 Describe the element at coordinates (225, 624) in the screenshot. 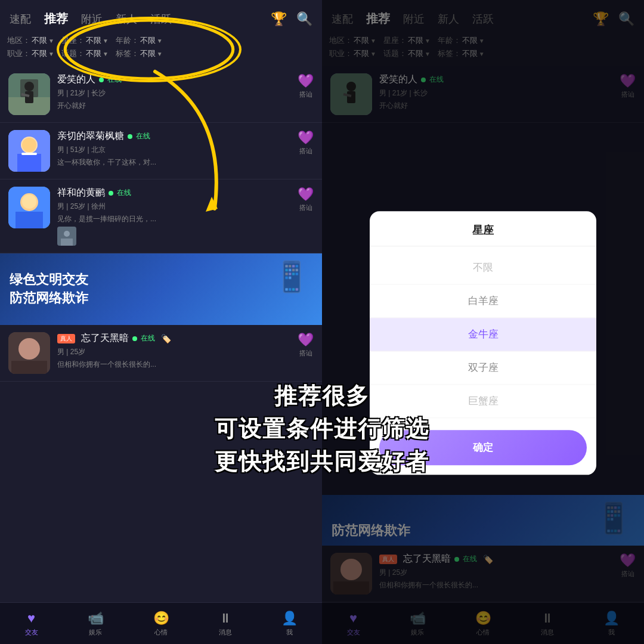

I see `nav-xiaoxi-left: ⏸ 消息` at that location.